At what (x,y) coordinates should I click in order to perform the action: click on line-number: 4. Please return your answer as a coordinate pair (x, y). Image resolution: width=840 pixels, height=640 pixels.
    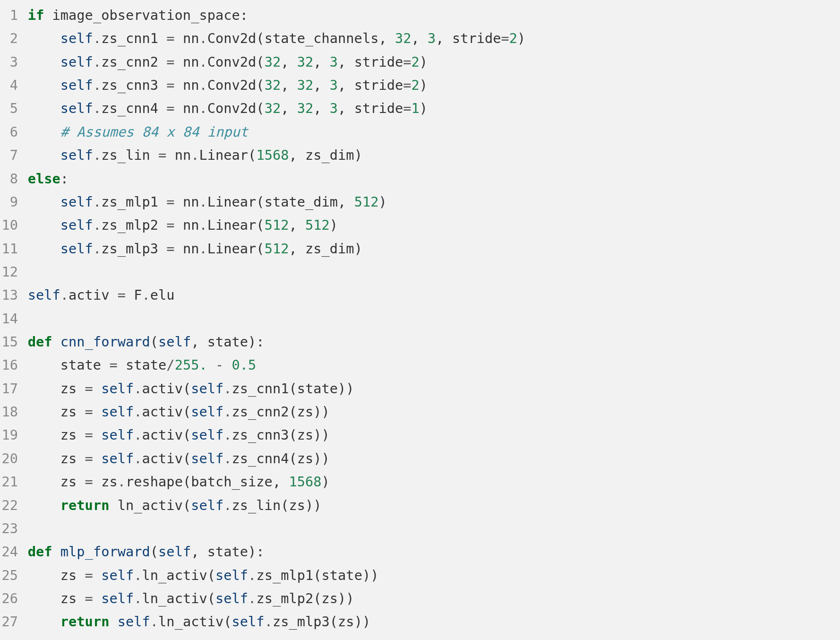
    Looking at the image, I should click on (14, 85).